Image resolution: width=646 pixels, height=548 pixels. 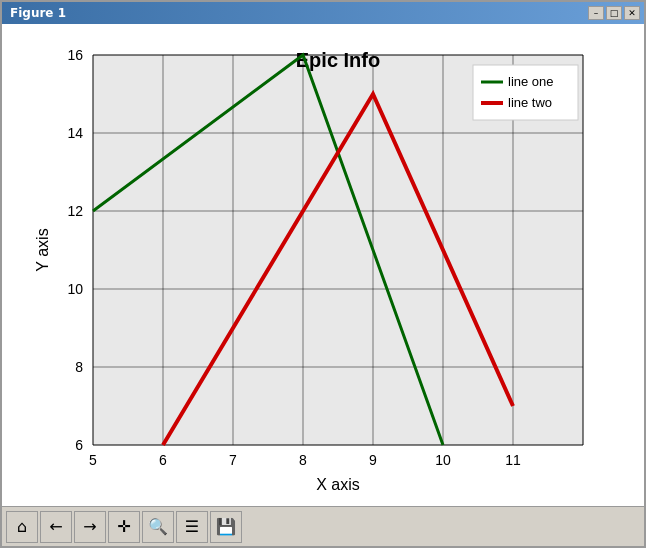 What do you see at coordinates (233, 460) in the screenshot?
I see `x-tick: 7` at bounding box center [233, 460].